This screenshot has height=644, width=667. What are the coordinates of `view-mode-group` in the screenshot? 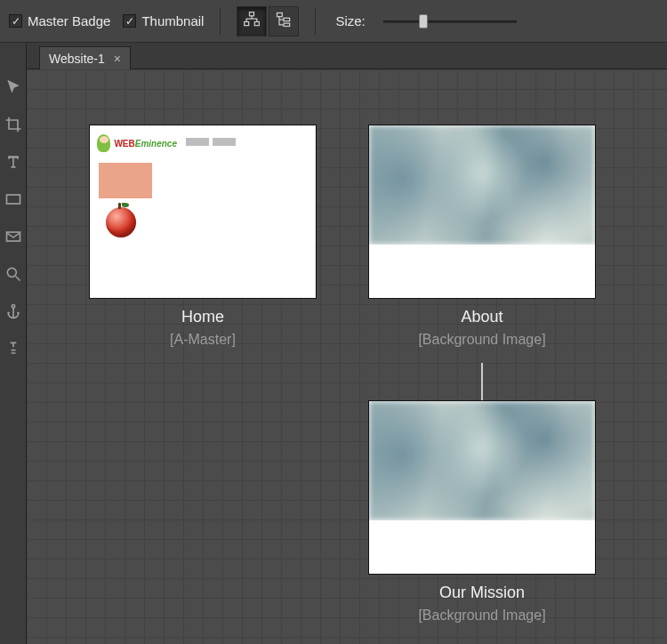 It's located at (268, 21).